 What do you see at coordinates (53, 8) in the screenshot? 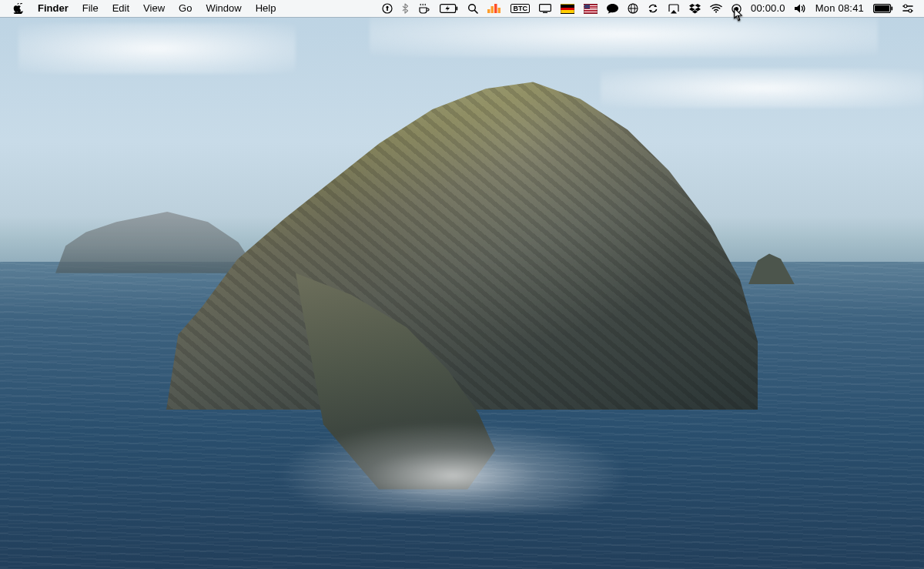
I see `app-menu: Finder` at bounding box center [53, 8].